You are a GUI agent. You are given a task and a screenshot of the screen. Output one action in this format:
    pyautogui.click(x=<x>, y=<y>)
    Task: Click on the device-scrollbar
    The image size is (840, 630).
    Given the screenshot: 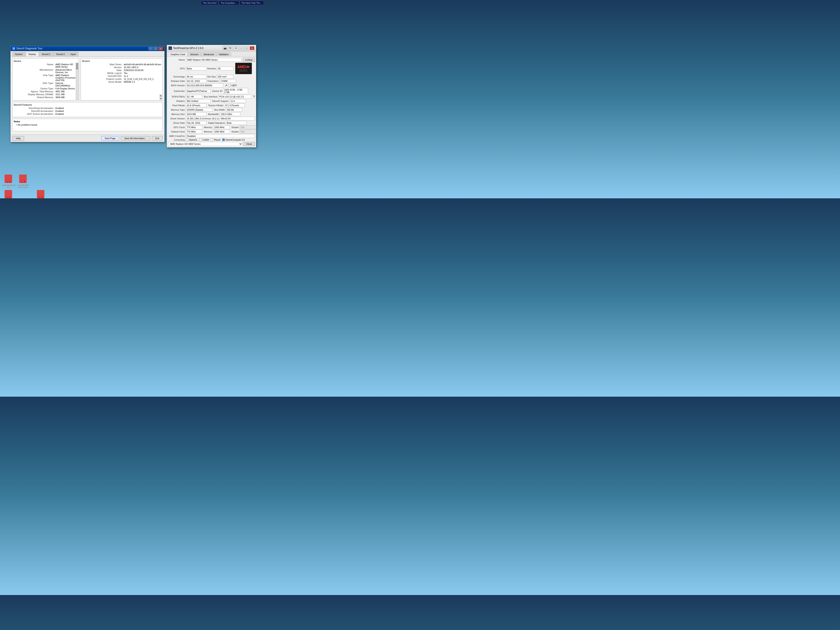 What is the action you would take?
    pyautogui.click(x=77, y=81)
    